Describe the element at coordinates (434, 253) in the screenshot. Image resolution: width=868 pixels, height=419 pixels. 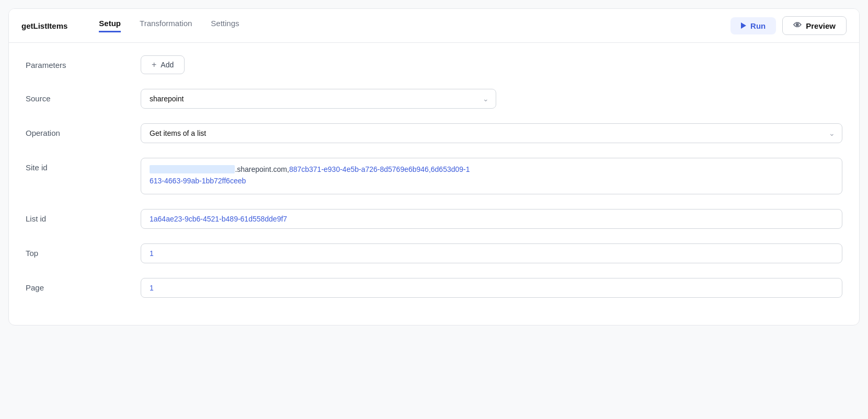
I see `top-row: Top 1` at that location.